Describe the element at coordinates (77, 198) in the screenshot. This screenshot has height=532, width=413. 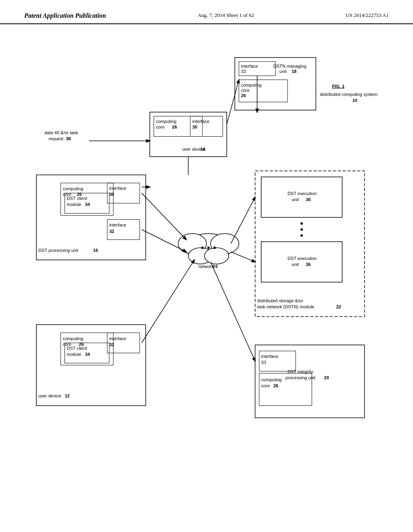
I see `dst-client-label1: DST client` at that location.